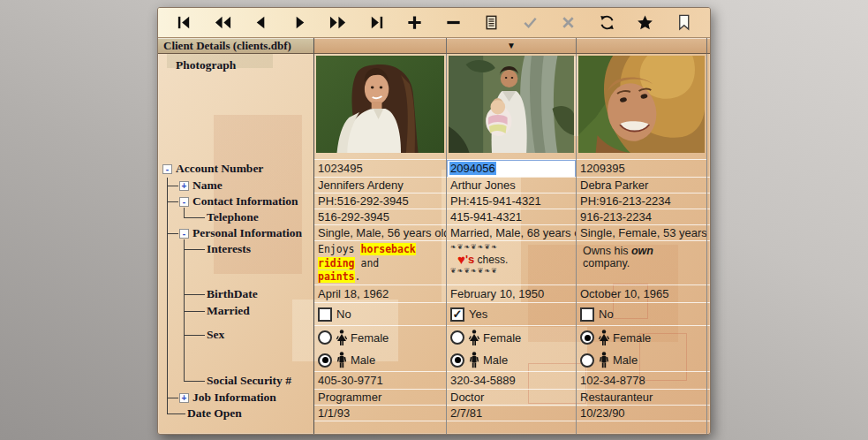  I want to click on cell-name: Jennifers Ardeny, so click(380, 186).